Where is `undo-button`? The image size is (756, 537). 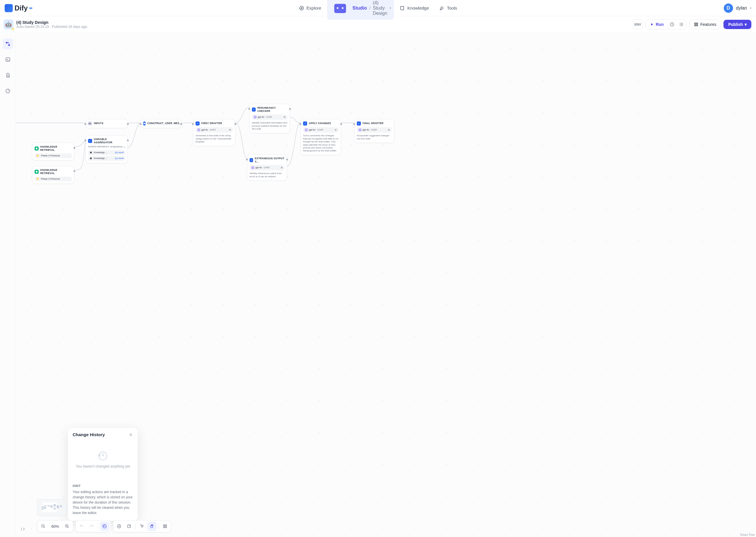 undo-button is located at coordinates (82, 526).